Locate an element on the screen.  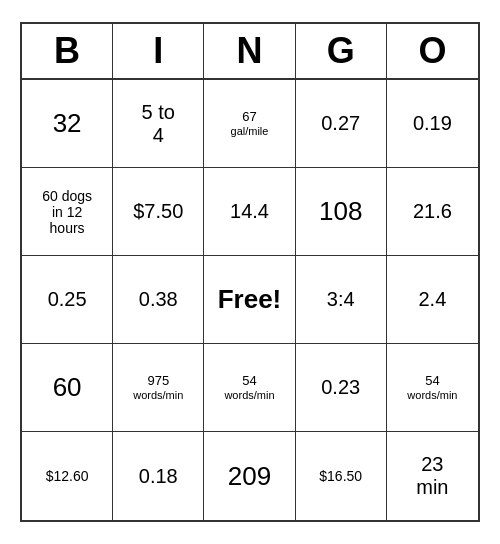
bingo-cell: 108 is located at coordinates (342, 212).